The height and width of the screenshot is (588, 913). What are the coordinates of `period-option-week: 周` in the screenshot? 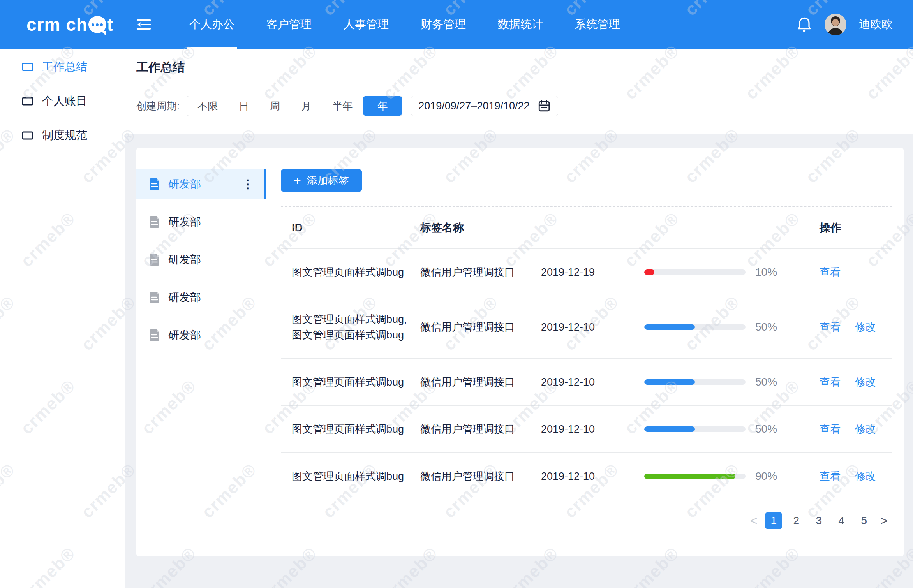 It's located at (275, 106).